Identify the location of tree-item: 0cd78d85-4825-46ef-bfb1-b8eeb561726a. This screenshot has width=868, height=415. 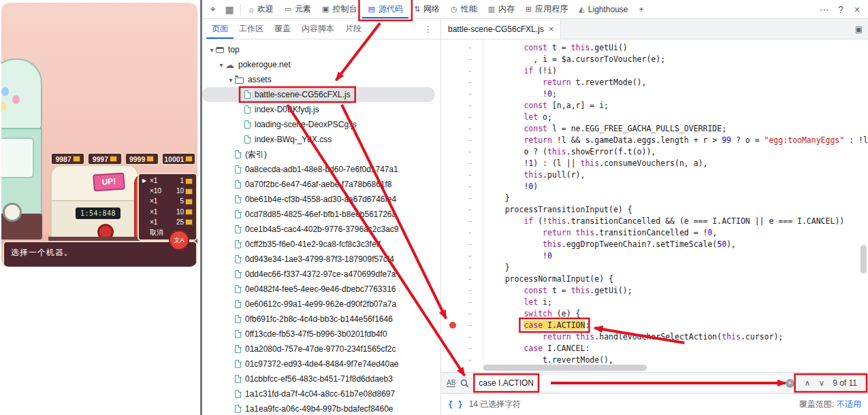
(321, 214).